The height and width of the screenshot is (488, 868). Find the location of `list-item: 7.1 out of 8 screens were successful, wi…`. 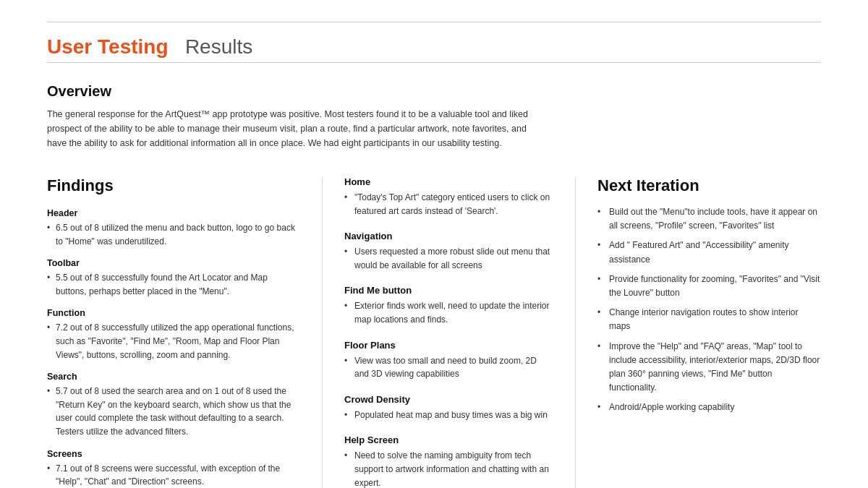

list-item: 7.1 out of 8 screens were successful, wi… is located at coordinates (174, 475).